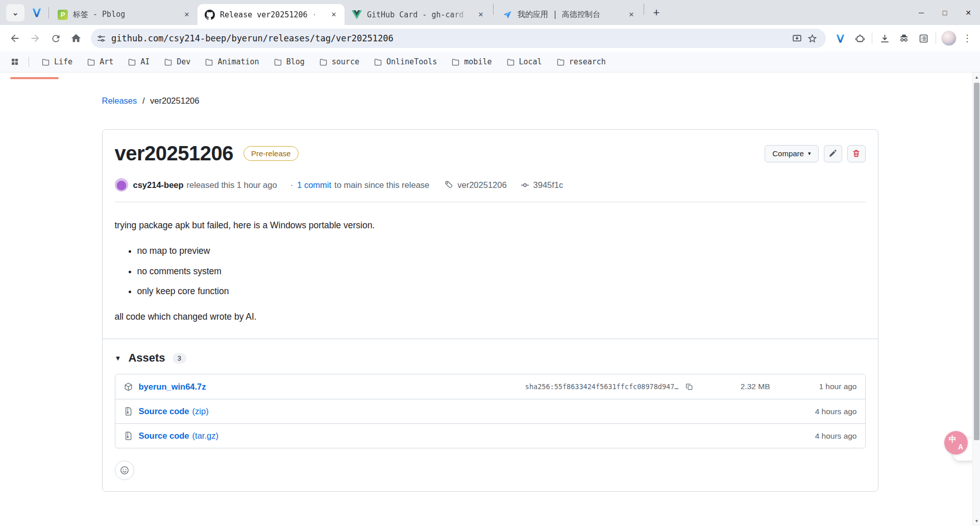  I want to click on author-name: csy214-beep, so click(158, 185).